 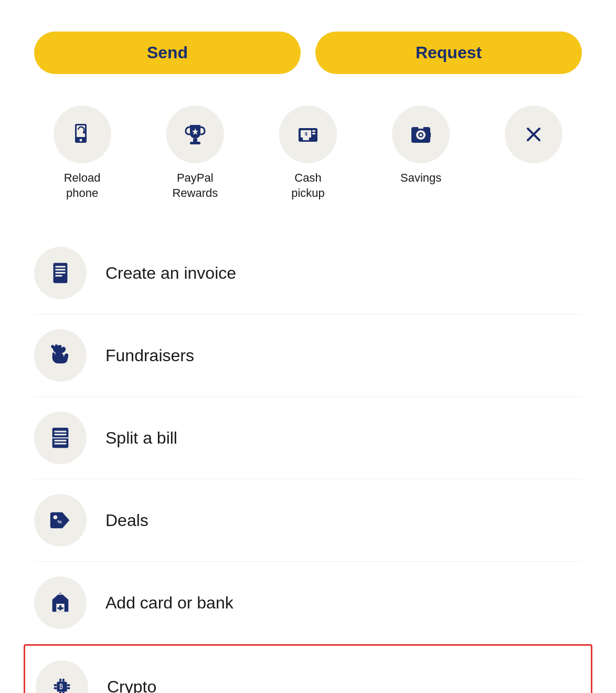 What do you see at coordinates (307, 153) in the screenshot?
I see `quick-action-cash-pickup: $ Cashpickup` at bounding box center [307, 153].